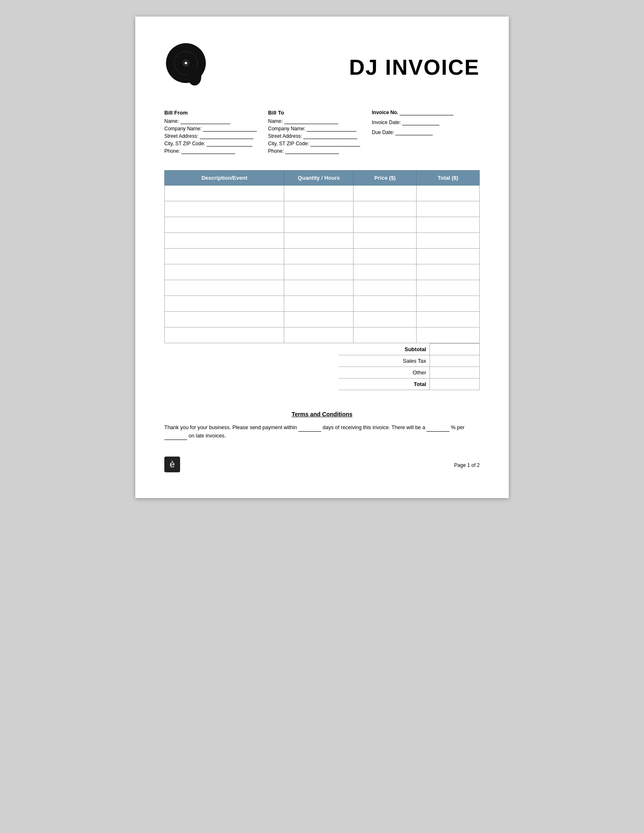 The height and width of the screenshot is (833, 644). I want to click on col-price: Price ($), so click(385, 178).